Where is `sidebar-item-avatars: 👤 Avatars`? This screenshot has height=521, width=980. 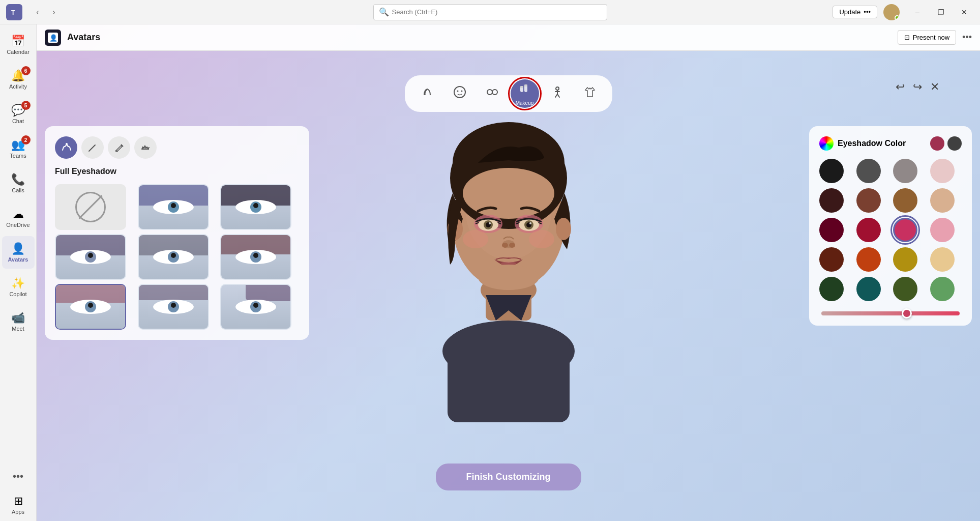
sidebar-item-avatars: 👤 Avatars is located at coordinates (18, 252).